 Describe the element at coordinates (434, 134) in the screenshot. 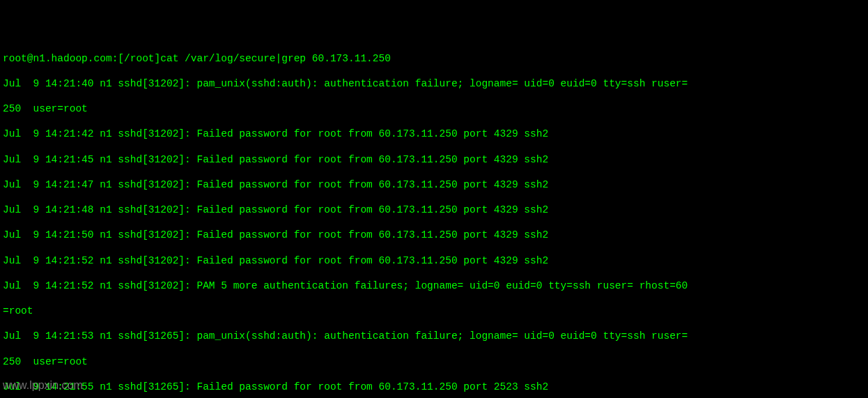

I see `log-line: Jul 9 14:21:42 n1 sshd[31202]: Failed pa…` at that location.